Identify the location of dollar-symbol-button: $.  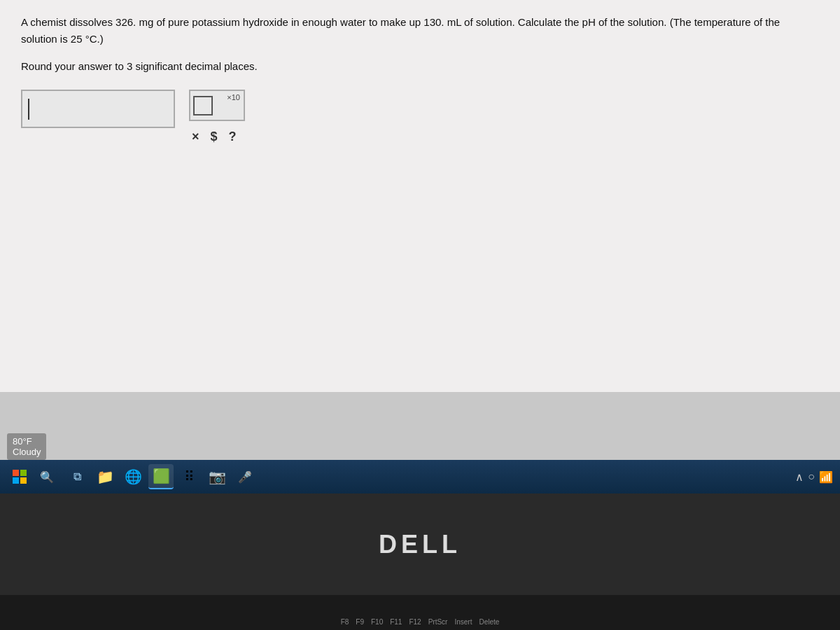
(214, 137).